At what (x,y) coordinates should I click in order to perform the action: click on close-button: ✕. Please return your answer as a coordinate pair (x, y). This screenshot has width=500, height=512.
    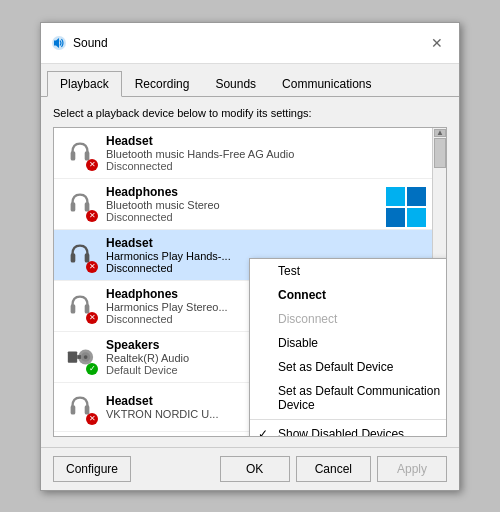
    Looking at the image, I should click on (437, 43).